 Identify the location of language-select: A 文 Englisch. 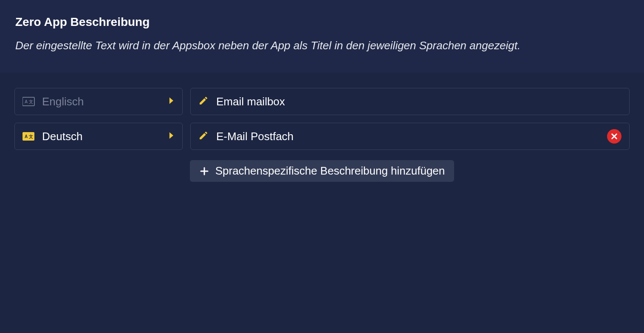
(99, 102).